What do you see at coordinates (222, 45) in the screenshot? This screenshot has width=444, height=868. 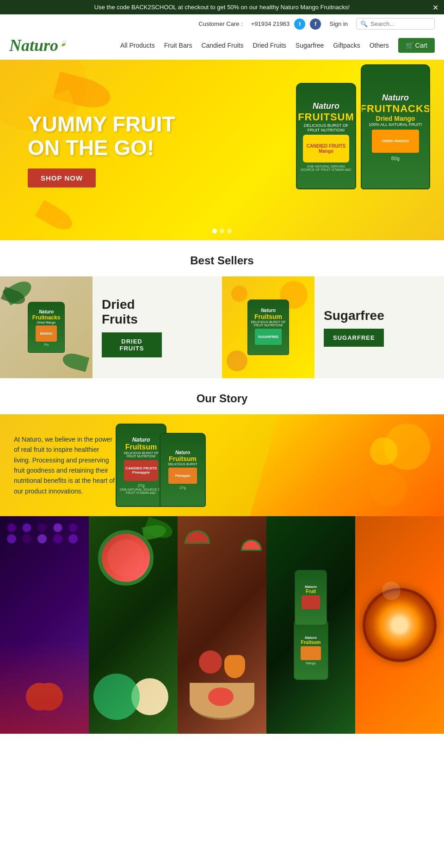 I see `nav-candied-fruits: Candied Fruits` at bounding box center [222, 45].